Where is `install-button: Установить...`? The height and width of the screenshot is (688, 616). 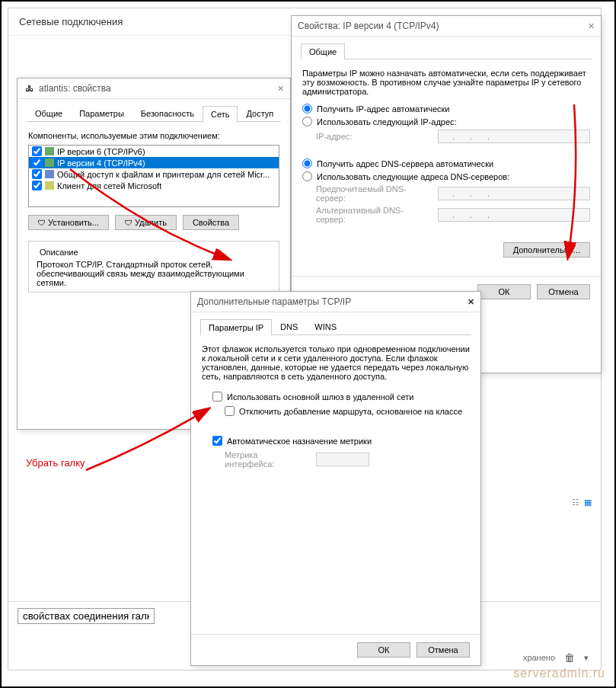 install-button: Установить... is located at coordinates (69, 222).